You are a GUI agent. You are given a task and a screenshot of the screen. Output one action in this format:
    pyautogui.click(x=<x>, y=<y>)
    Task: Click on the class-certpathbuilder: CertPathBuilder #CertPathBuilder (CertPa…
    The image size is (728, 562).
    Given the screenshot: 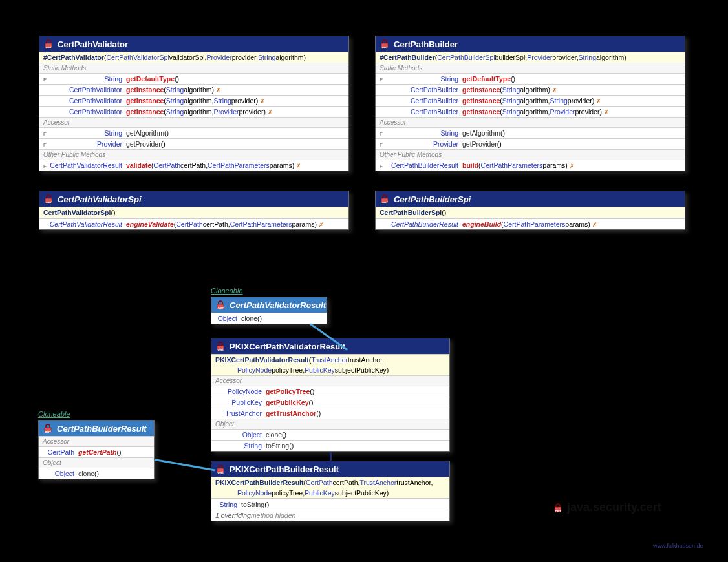 What is the action you would take?
    pyautogui.click(x=530, y=103)
    